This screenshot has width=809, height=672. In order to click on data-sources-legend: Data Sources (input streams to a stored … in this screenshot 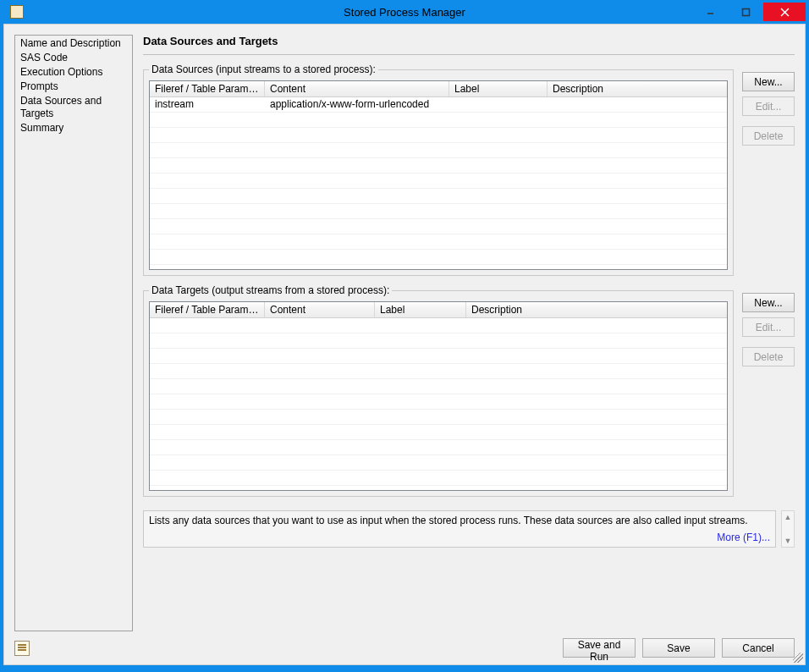, I will do `click(264, 69)`.